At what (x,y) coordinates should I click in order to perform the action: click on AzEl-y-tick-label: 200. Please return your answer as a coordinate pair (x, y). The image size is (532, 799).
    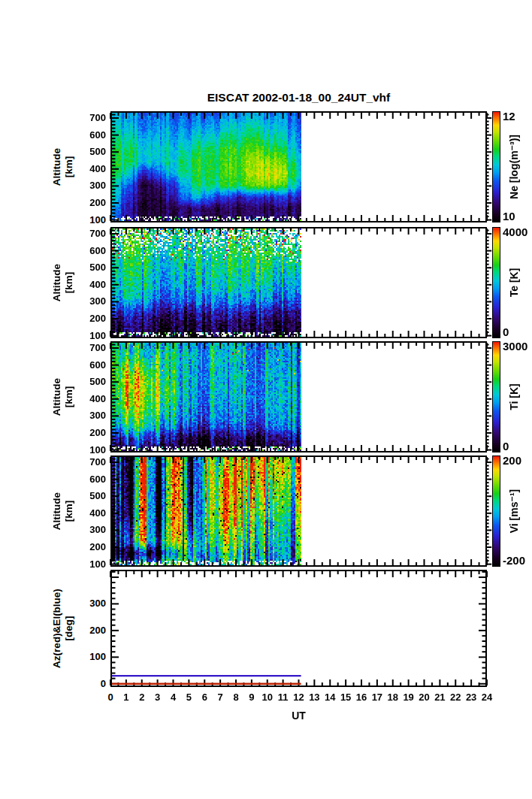
    Looking at the image, I should click on (90, 631).